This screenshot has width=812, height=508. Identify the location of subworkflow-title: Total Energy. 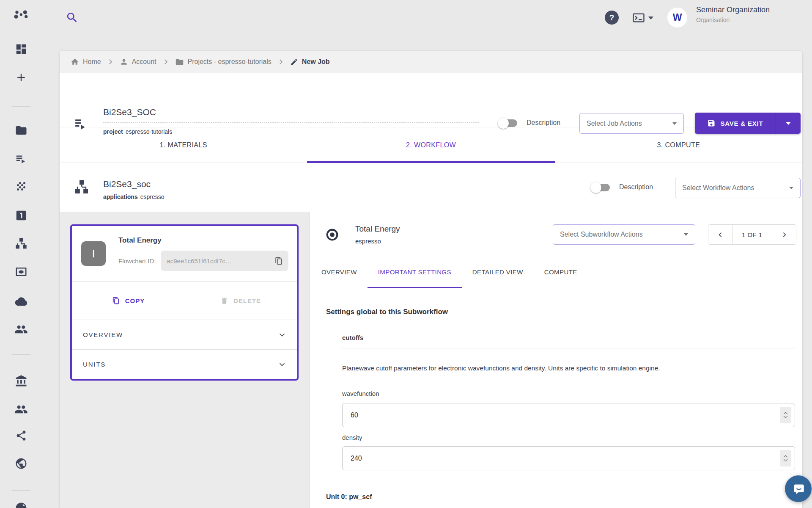
(378, 229).